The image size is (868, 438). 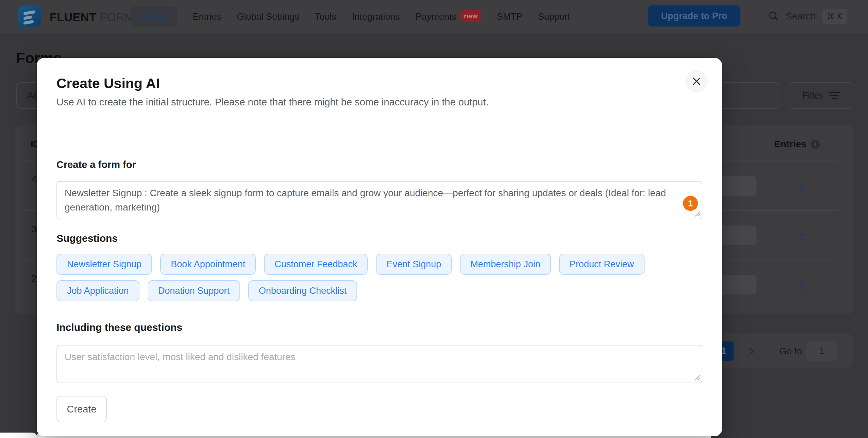 What do you see at coordinates (350, 17) in the screenshot?
I see `nav-menu: Forms Entries Global Settings Tools Inte…` at bounding box center [350, 17].